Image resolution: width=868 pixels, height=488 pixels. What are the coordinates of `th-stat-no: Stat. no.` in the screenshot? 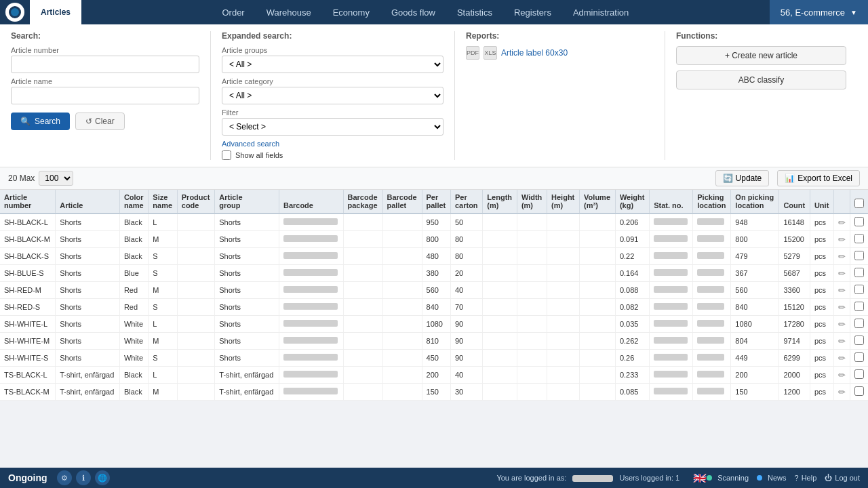 It's located at (671, 202).